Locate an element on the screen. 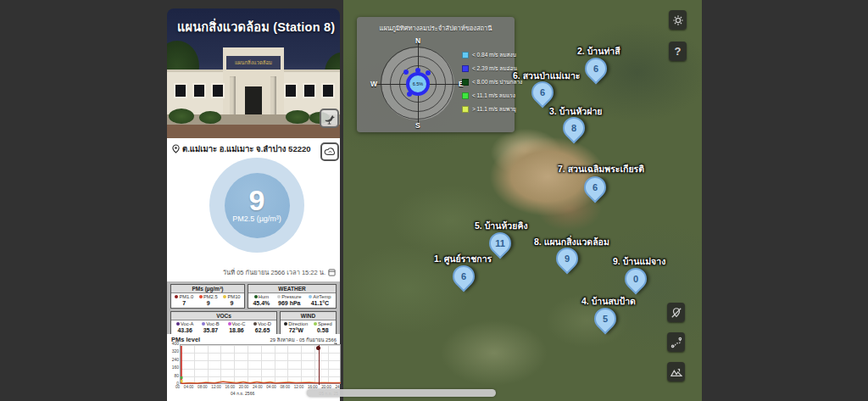 The height and width of the screenshot is (401, 868). stat-item: Speed0.58 is located at coordinates (323, 327).